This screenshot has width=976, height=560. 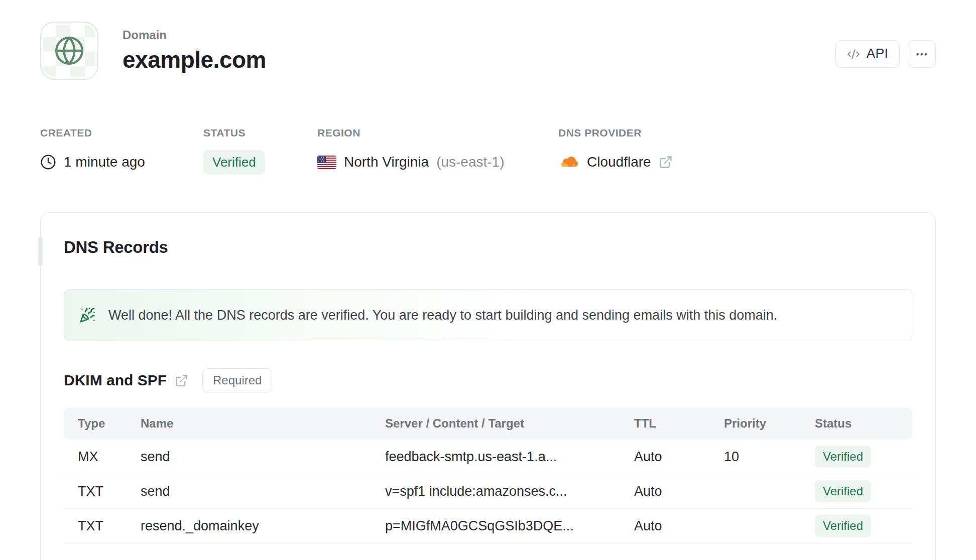 What do you see at coordinates (853, 54) in the screenshot?
I see `code-icon` at bounding box center [853, 54].